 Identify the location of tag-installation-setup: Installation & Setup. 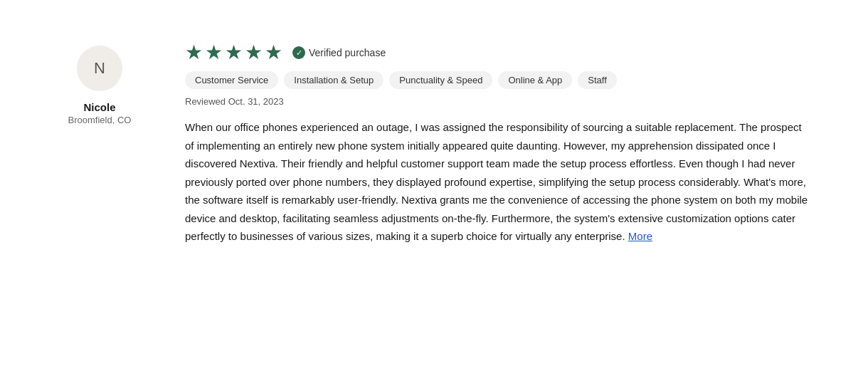
(334, 80).